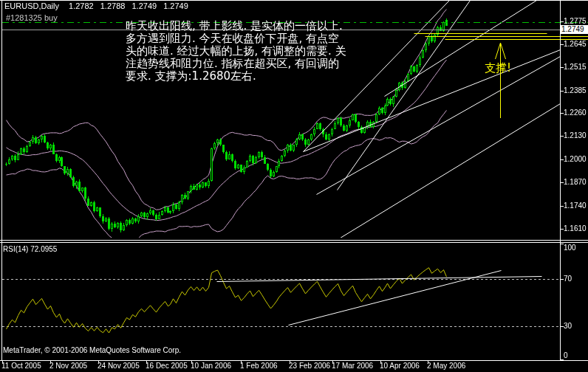  What do you see at coordinates (259, 366) in the screenshot?
I see `time-axis-label: 1 Feb 2006` at bounding box center [259, 366].